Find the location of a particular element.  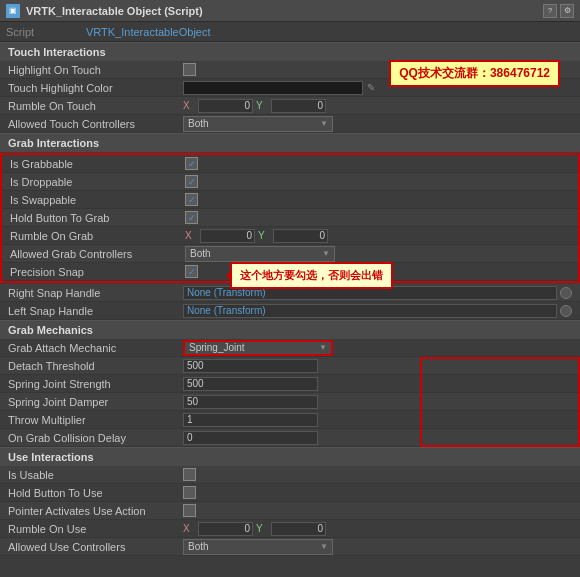

touch-highlight-color-field is located at coordinates (273, 88).